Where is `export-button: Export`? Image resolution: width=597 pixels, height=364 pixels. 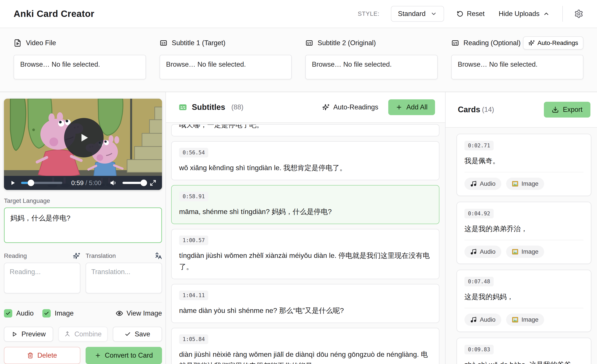 export-button: Export is located at coordinates (567, 110).